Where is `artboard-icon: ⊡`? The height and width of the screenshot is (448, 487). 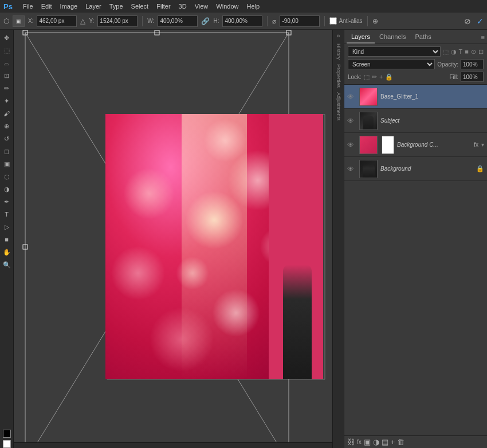 artboard-icon: ⊡ is located at coordinates (481, 52).